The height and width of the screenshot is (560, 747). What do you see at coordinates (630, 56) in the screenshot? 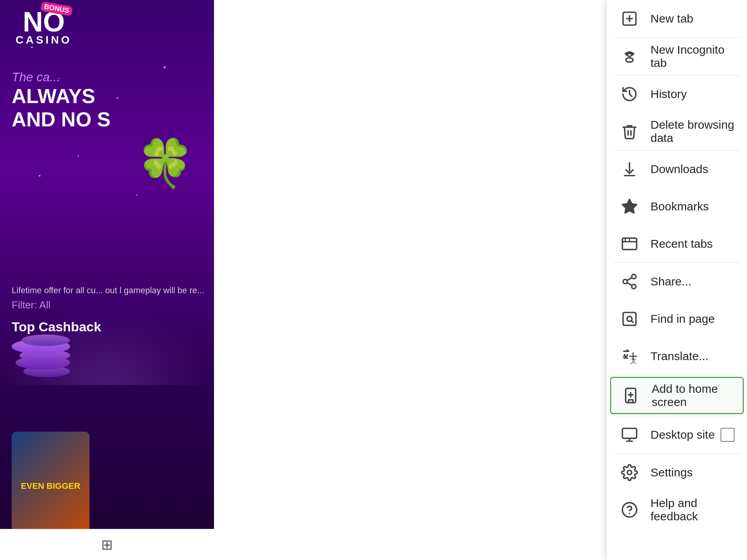
I see `incognito-icon` at bounding box center [630, 56].